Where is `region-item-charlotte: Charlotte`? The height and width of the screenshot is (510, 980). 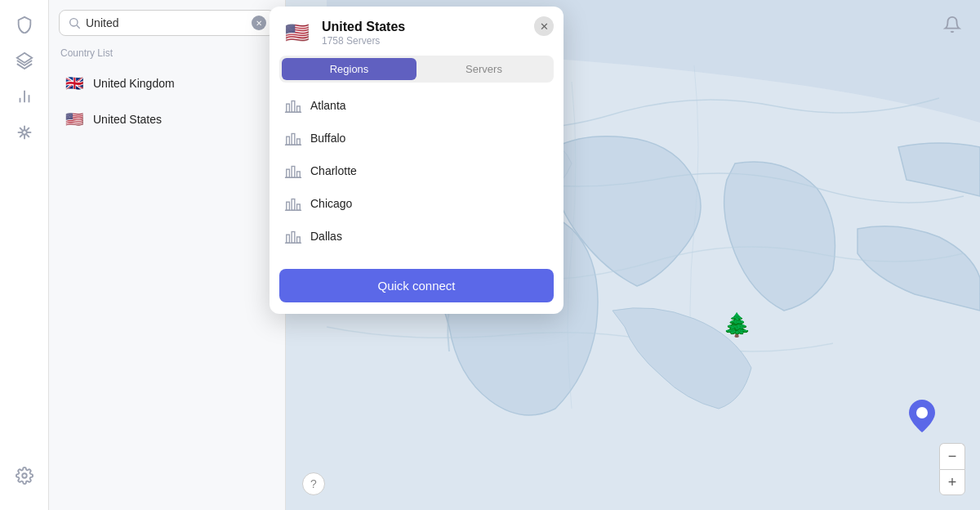
region-item-charlotte: Charlotte is located at coordinates (416, 171).